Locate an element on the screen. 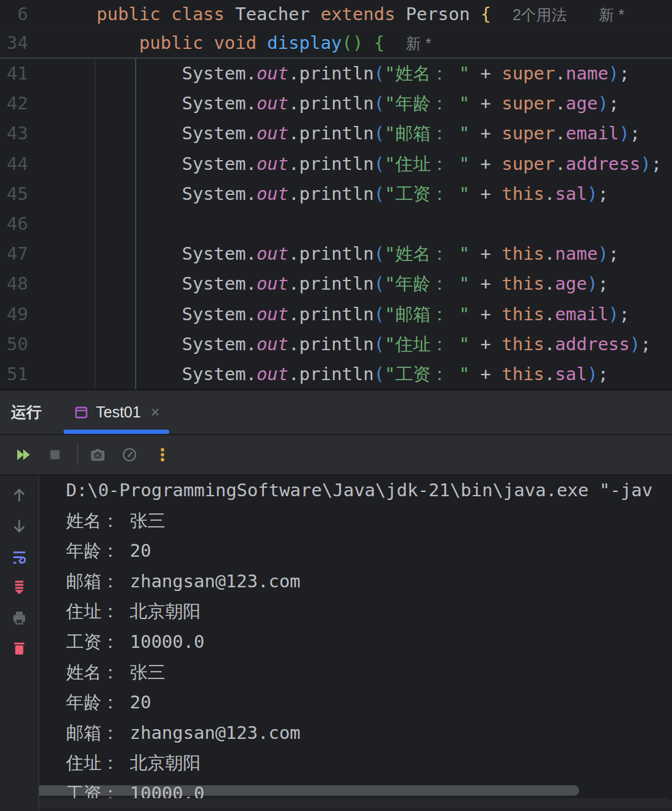  active-tab-indicator is located at coordinates (116, 431).